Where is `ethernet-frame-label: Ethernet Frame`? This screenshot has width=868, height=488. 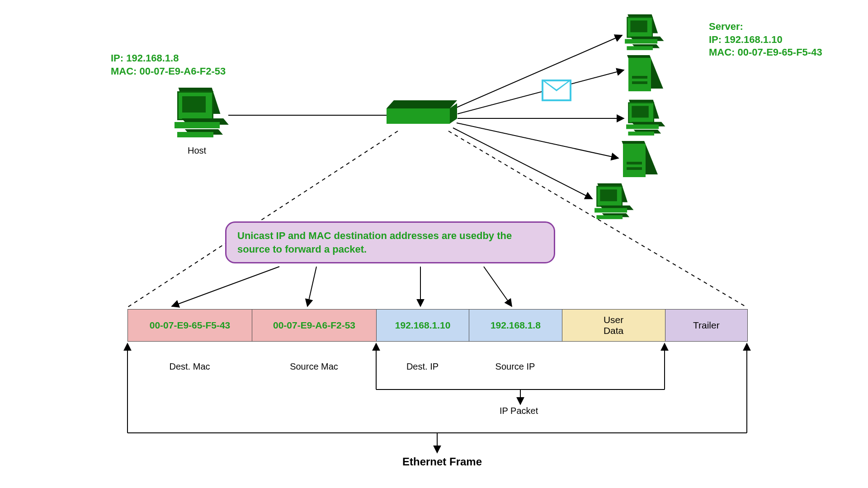
ethernet-frame-label: Ethernet Frame is located at coordinates (442, 462).